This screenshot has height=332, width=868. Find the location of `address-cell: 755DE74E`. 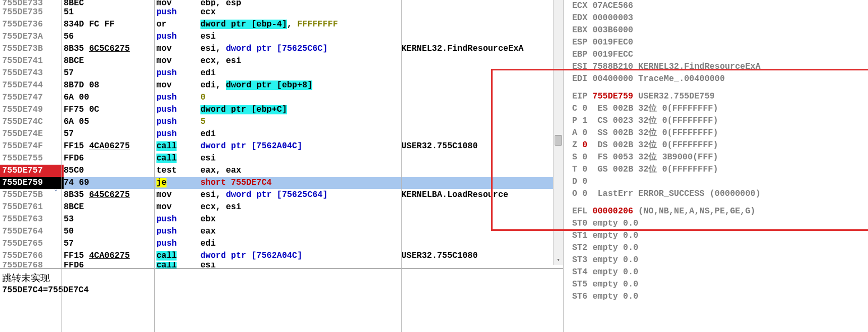

address-cell: 755DE74E is located at coordinates (32, 134).